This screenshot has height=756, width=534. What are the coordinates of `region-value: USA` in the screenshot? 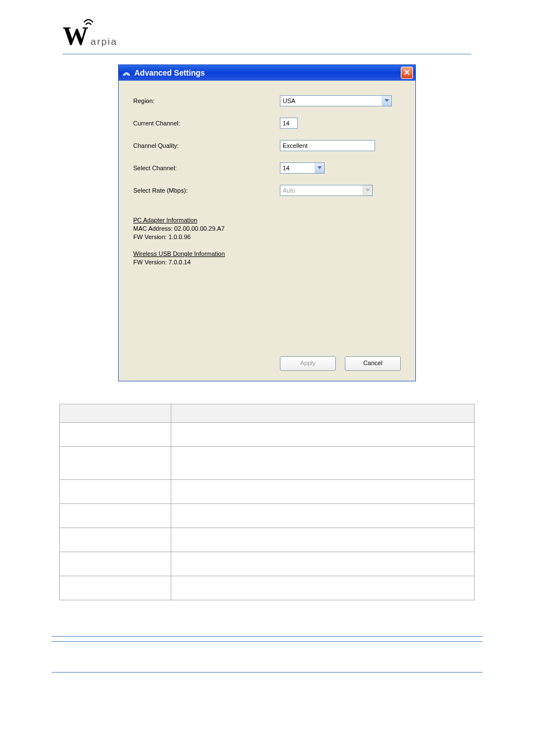 It's located at (331, 101).